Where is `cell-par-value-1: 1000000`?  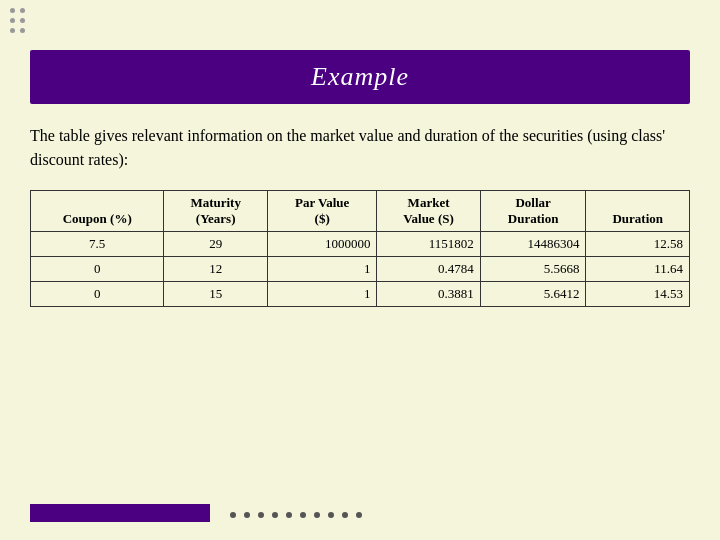
cell-par-value-1: 1000000 is located at coordinates (322, 244).